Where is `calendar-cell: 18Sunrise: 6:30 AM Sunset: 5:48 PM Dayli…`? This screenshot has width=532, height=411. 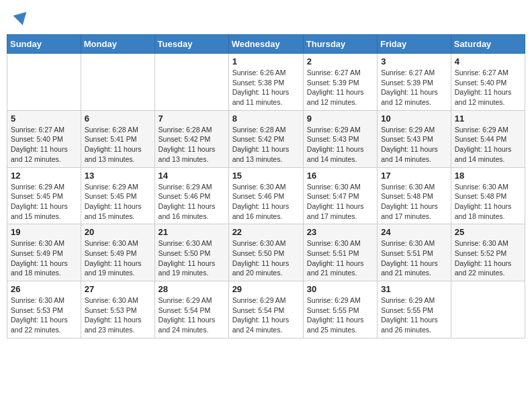
calendar-cell: 18Sunrise: 6:30 AM Sunset: 5:48 PM Dayli… is located at coordinates (488, 196).